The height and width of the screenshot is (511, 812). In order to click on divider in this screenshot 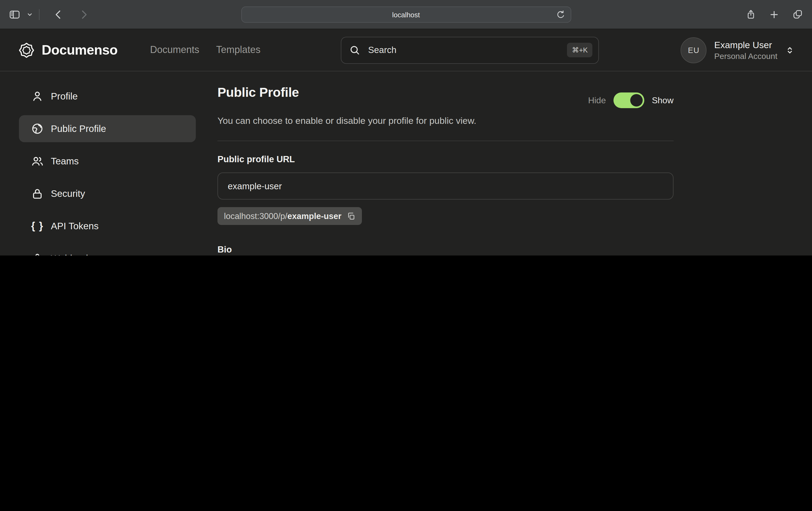, I will do `click(445, 141)`.